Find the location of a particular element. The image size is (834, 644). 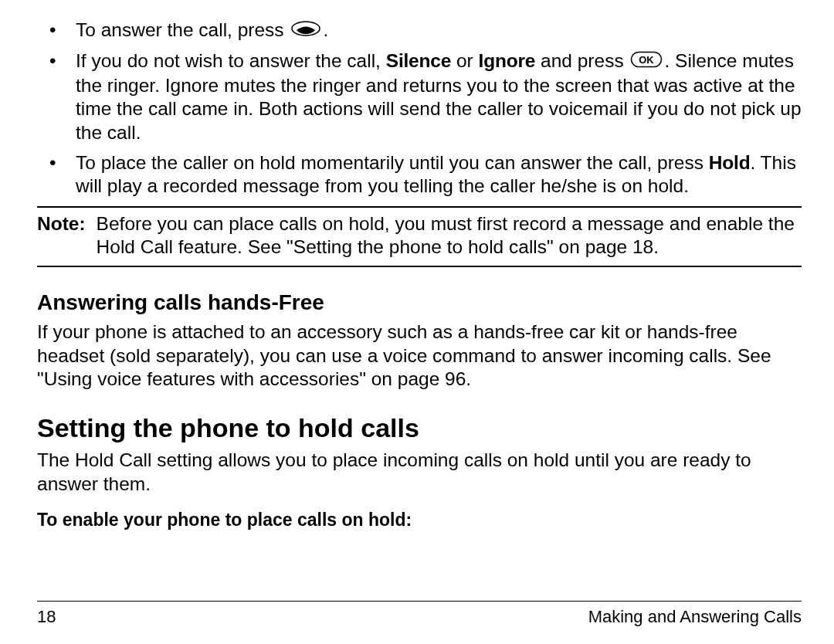

text: To place the caller on hold momentarily … is located at coordinates (392, 162).